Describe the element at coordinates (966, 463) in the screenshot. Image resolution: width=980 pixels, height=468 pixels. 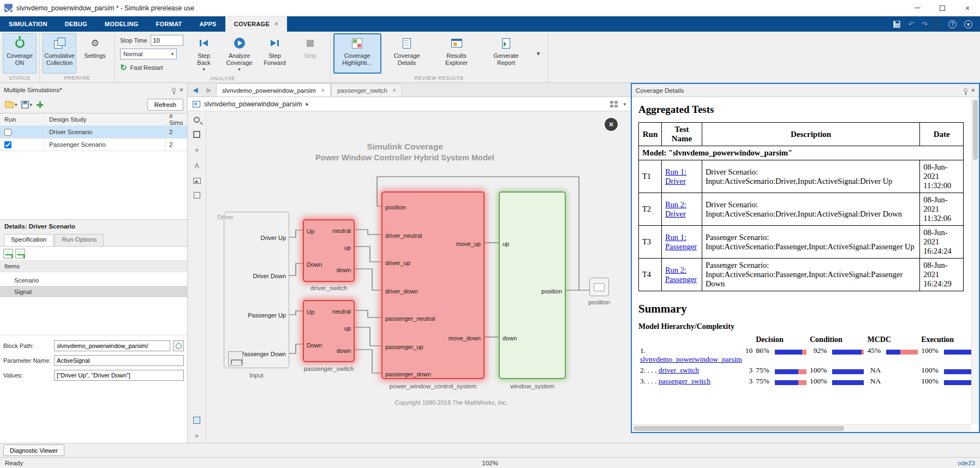
I see `solver-name: ode23` at that location.